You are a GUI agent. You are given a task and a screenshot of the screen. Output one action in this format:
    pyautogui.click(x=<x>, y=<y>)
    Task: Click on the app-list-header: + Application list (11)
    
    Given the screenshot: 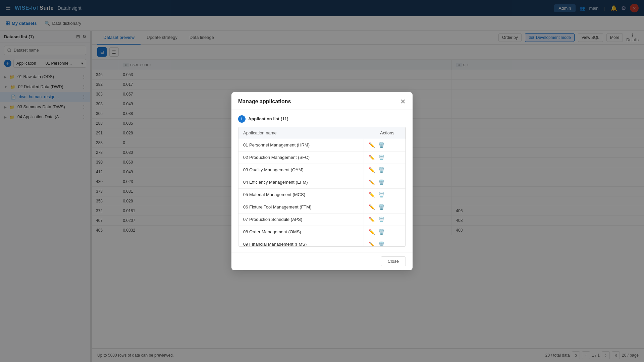 What is the action you would take?
    pyautogui.click(x=322, y=119)
    